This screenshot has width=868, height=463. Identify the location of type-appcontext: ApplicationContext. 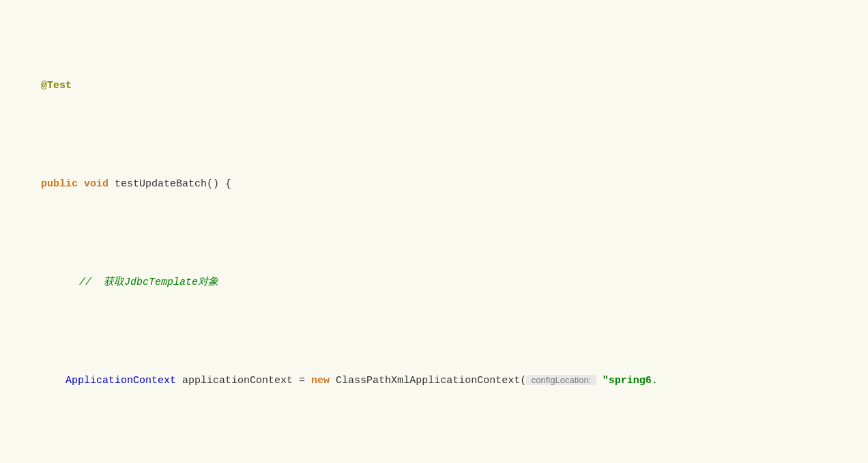
(121, 381).